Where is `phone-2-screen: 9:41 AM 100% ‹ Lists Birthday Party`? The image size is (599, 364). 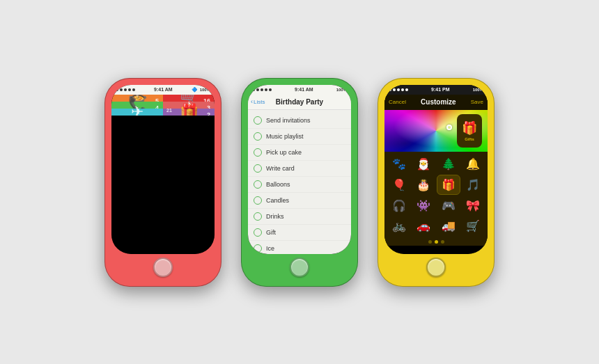
phone-2-screen: 9:41 AM 100% ‹ Lists Birthday Party is located at coordinates (300, 170).